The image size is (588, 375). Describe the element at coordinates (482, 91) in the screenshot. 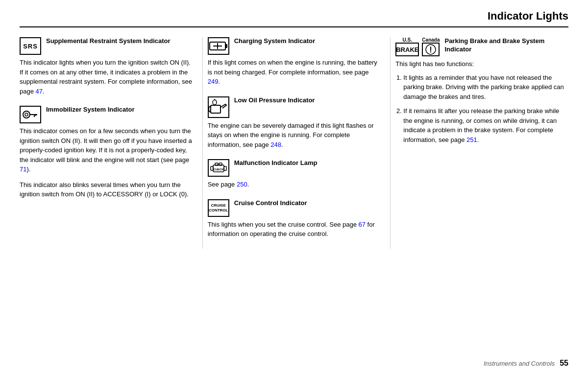

I see `brake-section: U.S. BRAKE Canada` at that location.